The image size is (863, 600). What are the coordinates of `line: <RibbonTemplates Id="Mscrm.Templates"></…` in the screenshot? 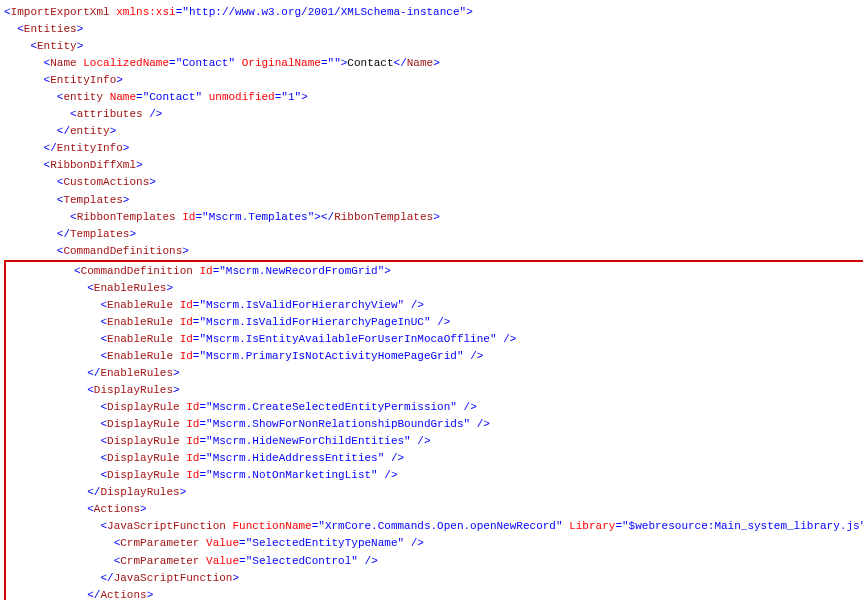 It's located at (432, 218).